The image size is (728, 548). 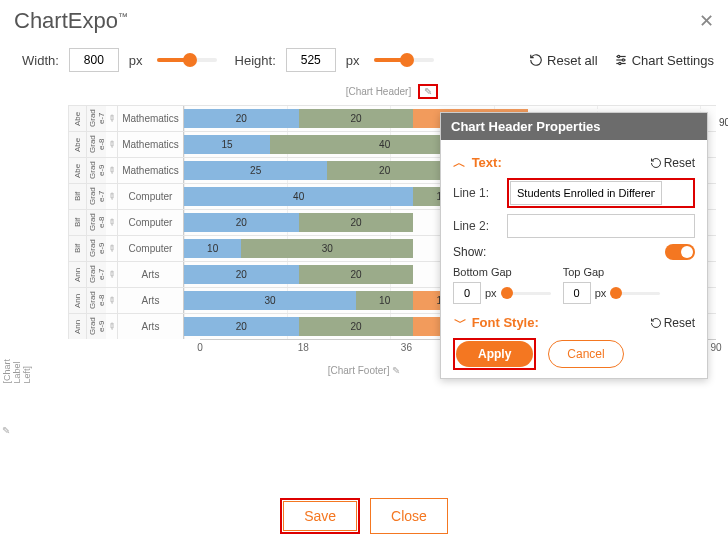 What do you see at coordinates (467, 293) in the screenshot?
I see `bottom-gap-input` at bounding box center [467, 293].